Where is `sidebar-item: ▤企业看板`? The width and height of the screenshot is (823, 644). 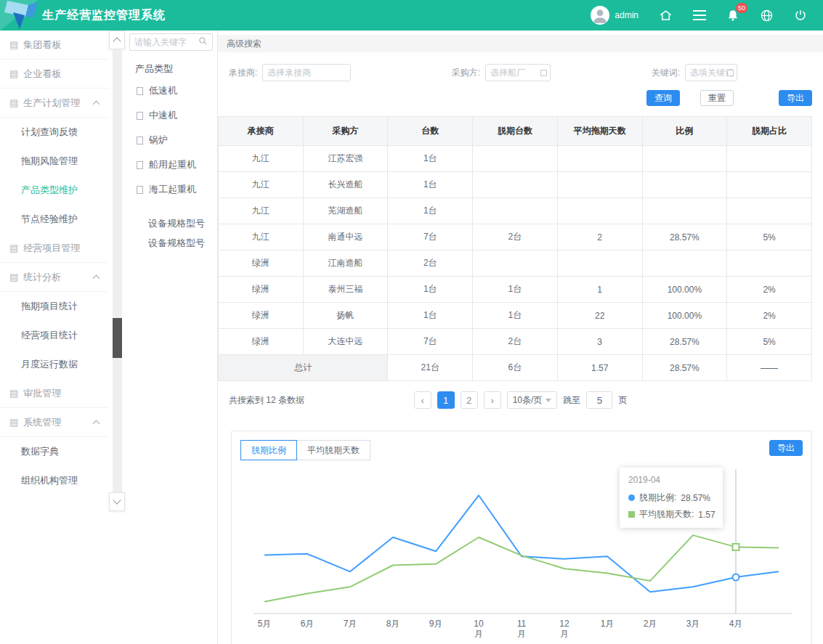
sidebar-item: ▤企业看板 is located at coordinates (54, 74).